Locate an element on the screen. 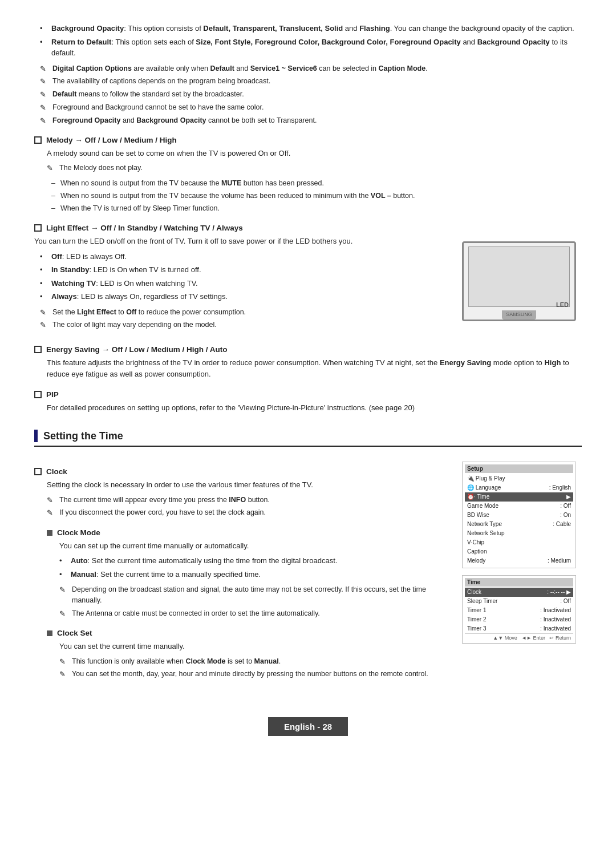  light-note-color: The color of light may vary depending on… is located at coordinates (244, 325).